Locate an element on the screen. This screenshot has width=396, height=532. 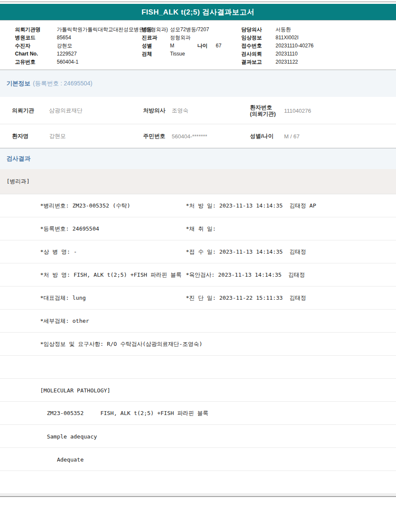
label-prescribing-doctor: 처방의사 is located at coordinates (154, 111).